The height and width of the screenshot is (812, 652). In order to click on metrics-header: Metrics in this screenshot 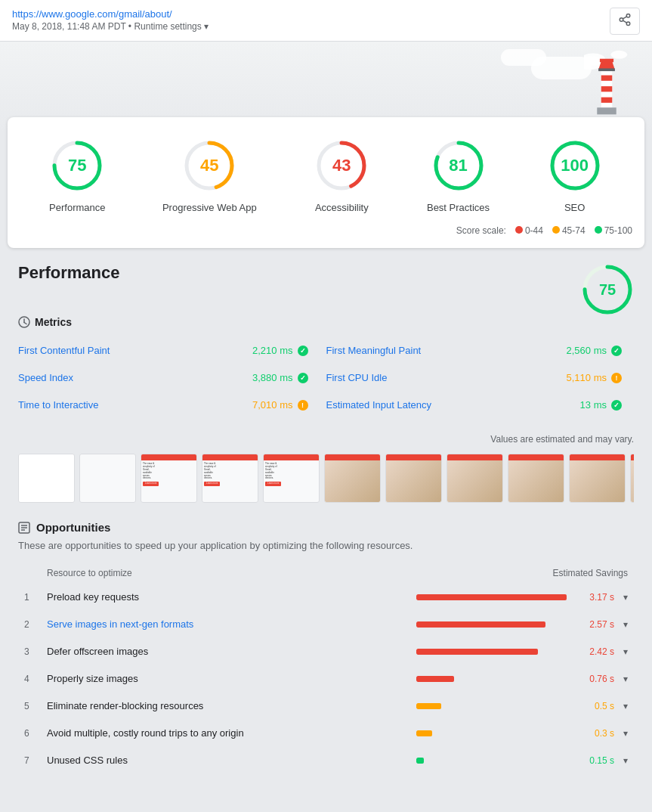, I will do `click(326, 322)`.